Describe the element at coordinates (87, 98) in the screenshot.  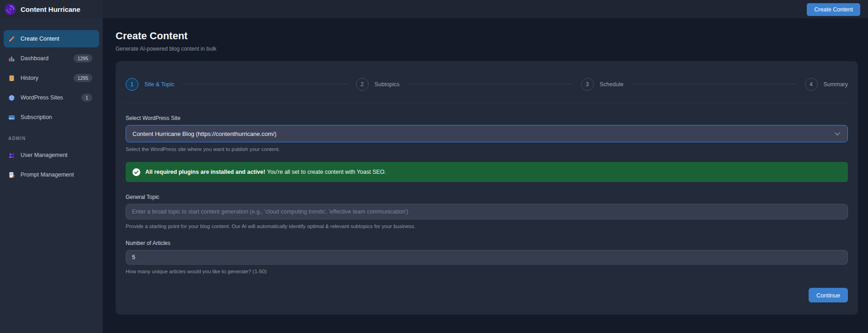
I see `wordpress-sites-count-badge: 1` at that location.